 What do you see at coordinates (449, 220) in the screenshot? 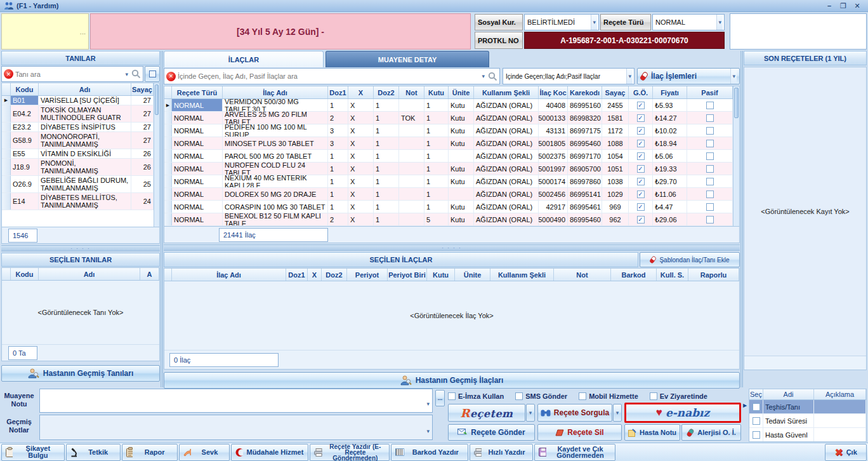
I see `ilac-row: NORMALBENEXOL B12 50 FILM KAPLI TABLE2X1…` at bounding box center [449, 220].